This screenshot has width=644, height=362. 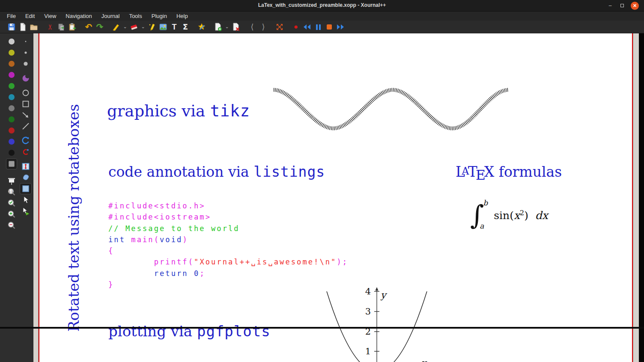 What do you see at coordinates (12, 53) in the screenshot?
I see `color-yellow` at bounding box center [12, 53].